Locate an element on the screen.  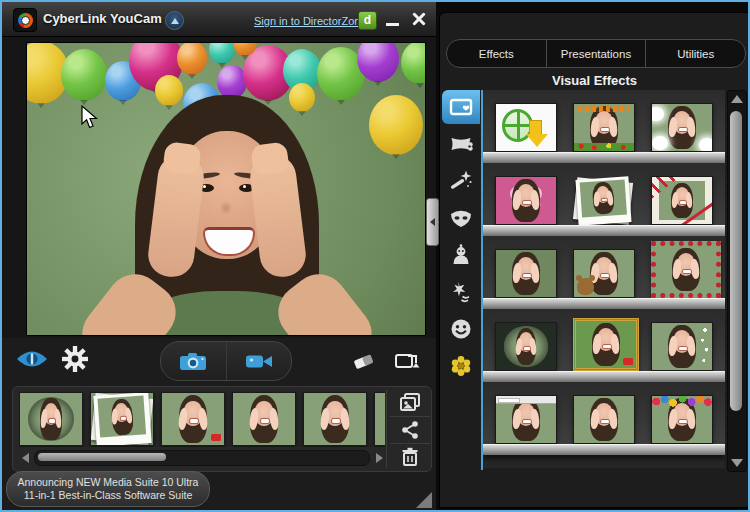
scroll-right-arrow is located at coordinates (379, 458).